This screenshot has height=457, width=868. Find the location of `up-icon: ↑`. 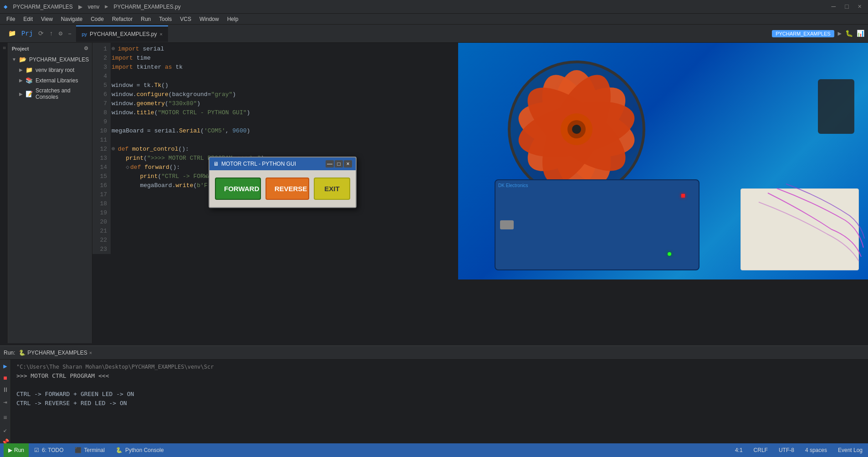

up-icon: ↑ is located at coordinates (51, 34).